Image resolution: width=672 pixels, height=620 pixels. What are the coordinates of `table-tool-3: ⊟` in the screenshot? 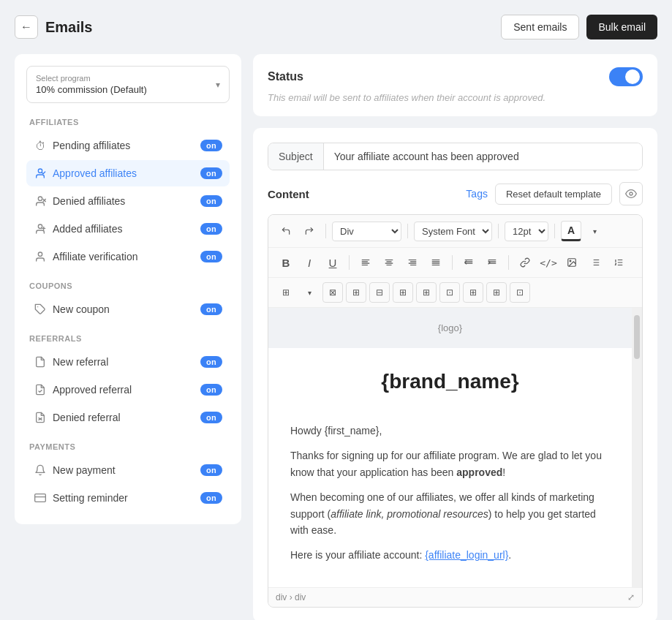 It's located at (380, 292).